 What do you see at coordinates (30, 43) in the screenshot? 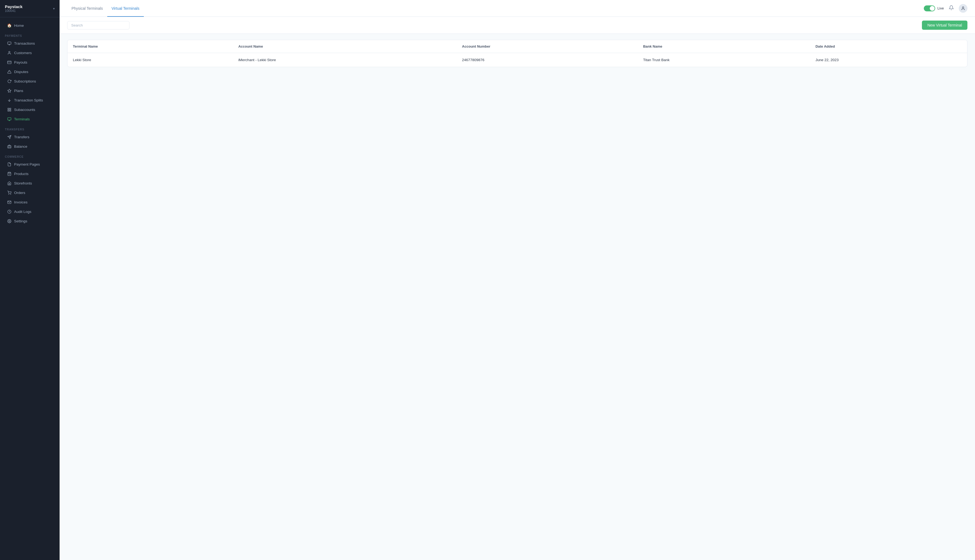
I see `sidebar-item-transactions: Transactions` at bounding box center [30, 43].